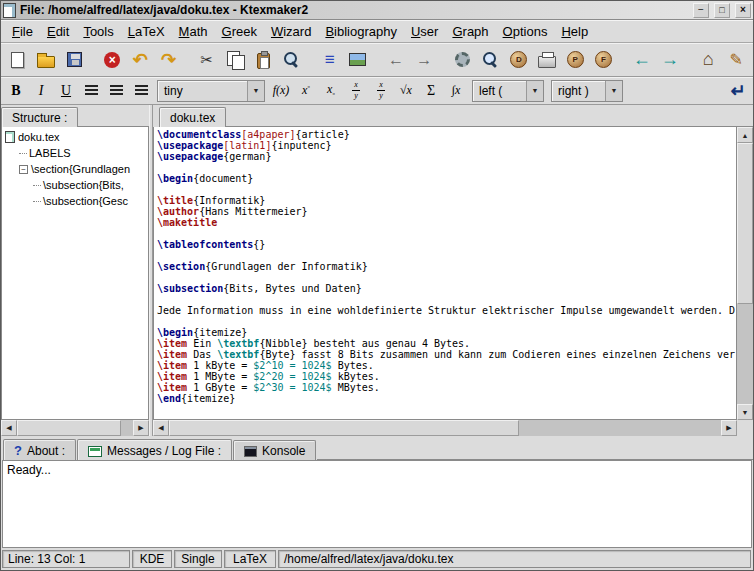 This screenshot has width=754, height=571. I want to click on bottom-tab-label: Konsole, so click(284, 451).